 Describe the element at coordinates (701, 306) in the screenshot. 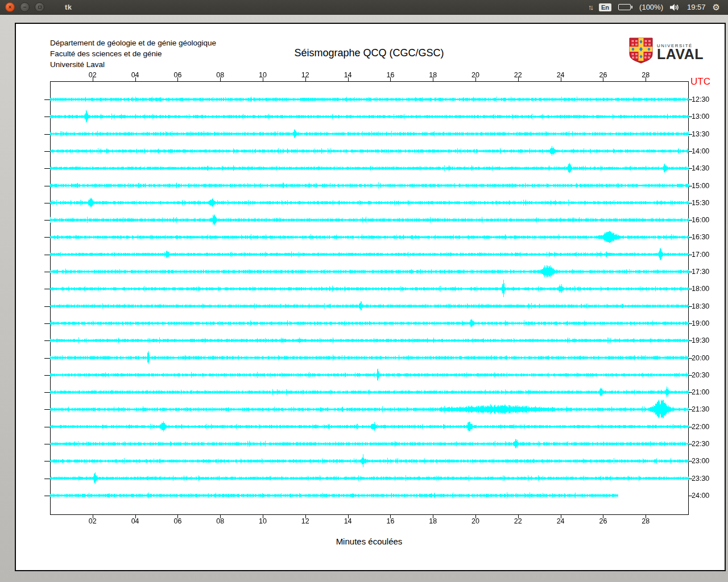

I see `utc-time-label: 18:30` at that location.